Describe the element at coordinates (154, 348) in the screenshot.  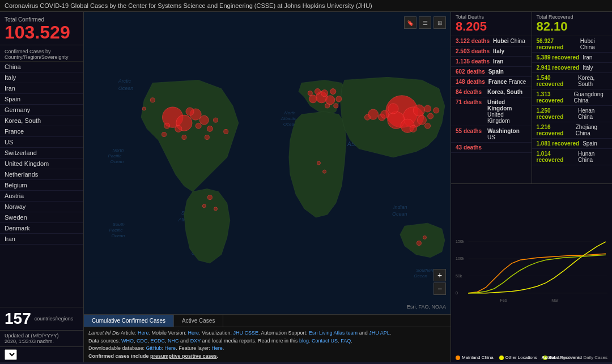
I see `github-link: GitHub` at that location.